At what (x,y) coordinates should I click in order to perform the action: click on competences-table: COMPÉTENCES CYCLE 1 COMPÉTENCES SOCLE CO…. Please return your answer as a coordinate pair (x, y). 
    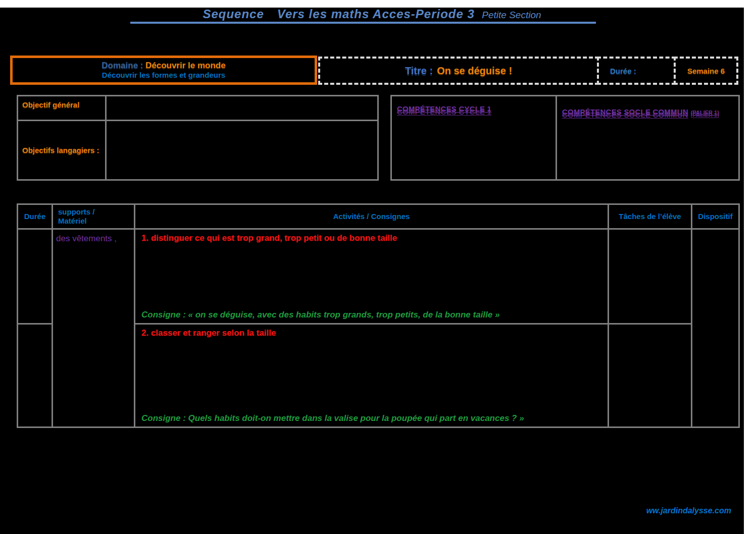
    Looking at the image, I should click on (565, 138).